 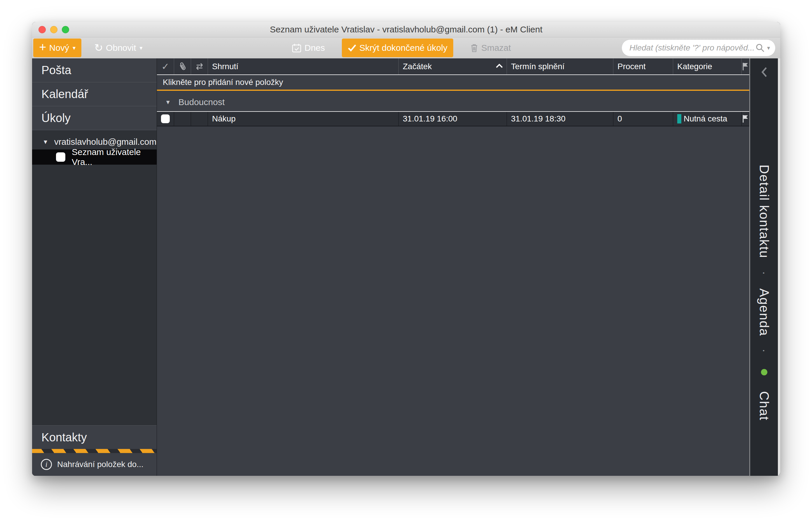 I want to click on calendar-check-icon, so click(x=297, y=48).